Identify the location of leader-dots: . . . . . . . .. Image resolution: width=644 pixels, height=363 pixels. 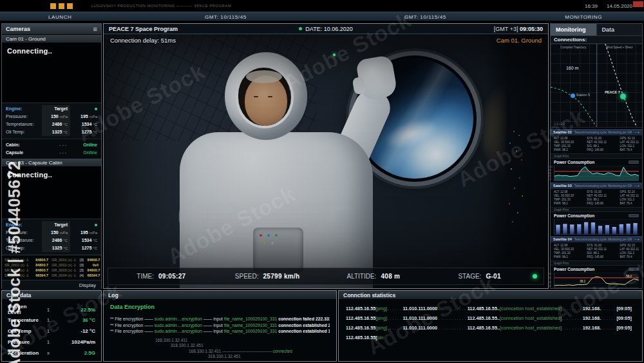
(571, 328).